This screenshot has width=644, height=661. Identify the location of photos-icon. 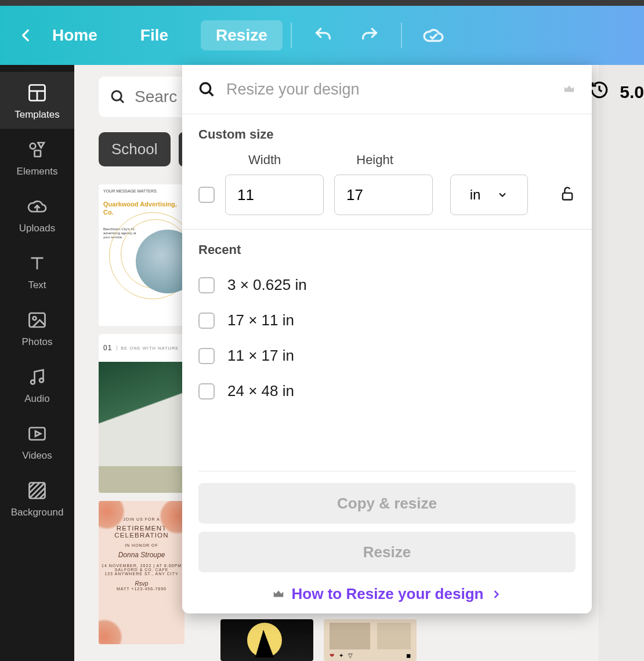
(37, 320).